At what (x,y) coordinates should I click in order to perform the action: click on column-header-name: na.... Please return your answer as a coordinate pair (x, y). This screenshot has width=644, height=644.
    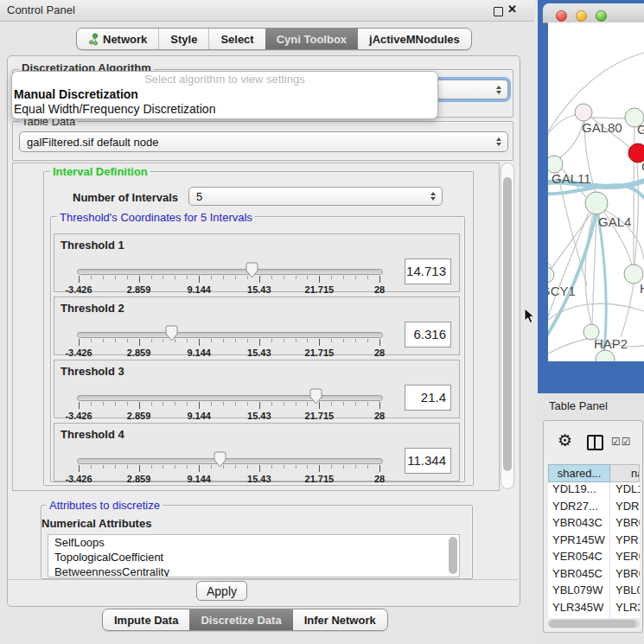
    Looking at the image, I should click on (625, 474).